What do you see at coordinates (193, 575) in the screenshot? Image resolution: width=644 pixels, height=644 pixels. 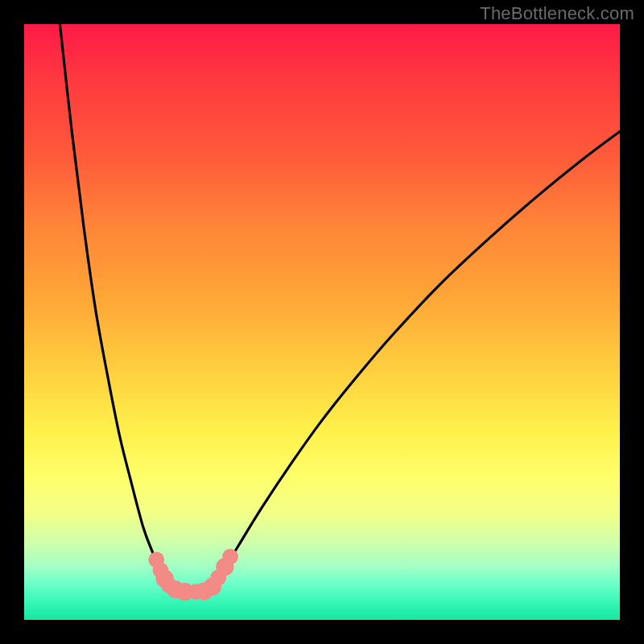 I see `marker-group` at bounding box center [193, 575].